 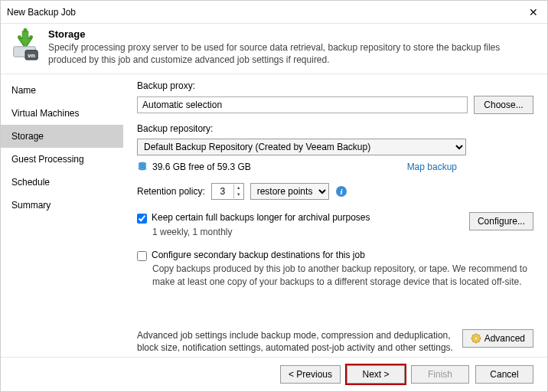 I want to click on keep-full-summary: 1 weekly, 1 monthly, so click(x=300, y=232).